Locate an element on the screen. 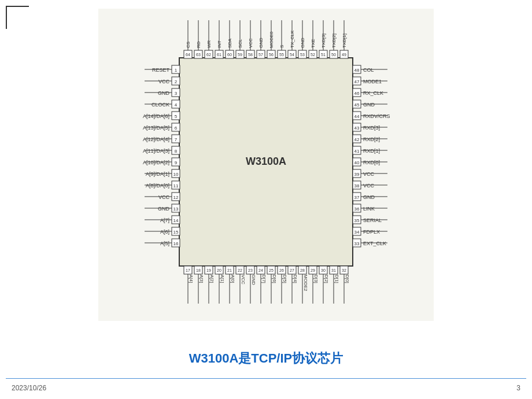 The image size is (532, 399). svg-text: 10 is located at coordinates (176, 175).